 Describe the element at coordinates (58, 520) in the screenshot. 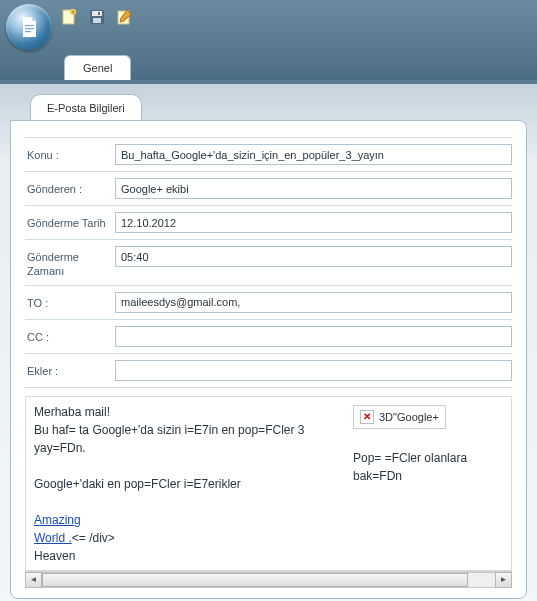

I see `body-link-amazing: Amazing` at that location.